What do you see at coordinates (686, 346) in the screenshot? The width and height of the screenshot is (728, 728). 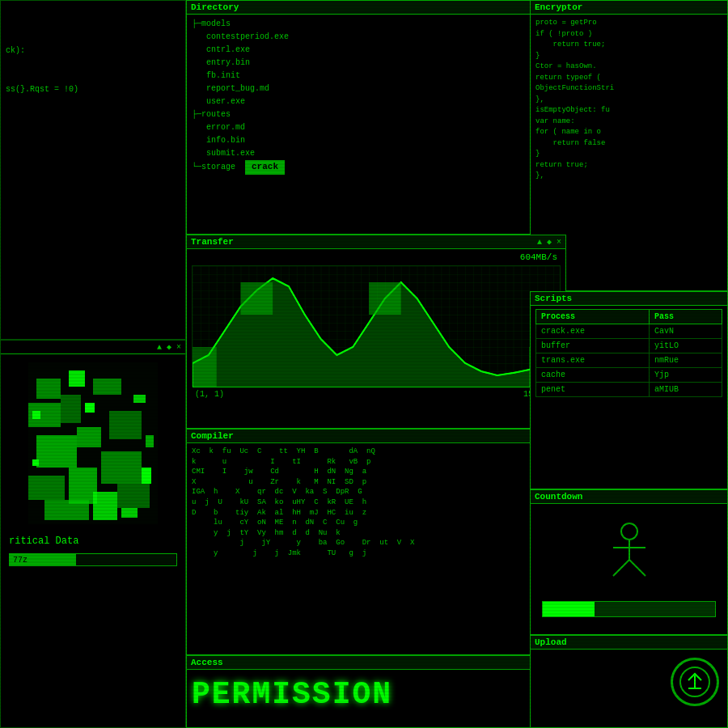 I see `pass-cell: yitLO` at bounding box center [686, 346].